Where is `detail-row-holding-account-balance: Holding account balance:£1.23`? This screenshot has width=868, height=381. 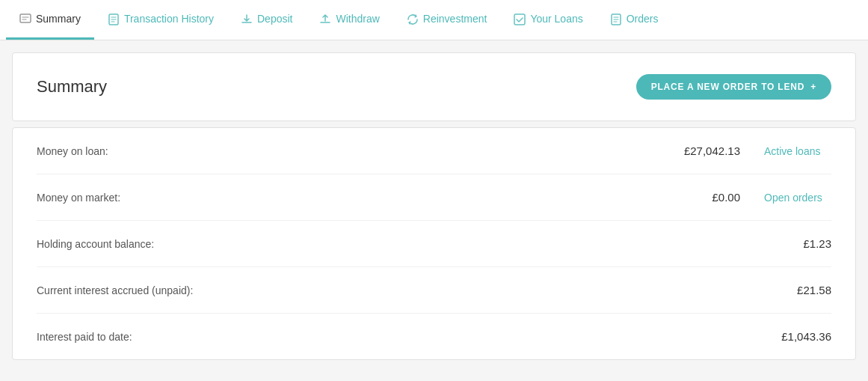
detail-row-holding-account-balance: Holding account balance:£1.23 is located at coordinates (434, 244).